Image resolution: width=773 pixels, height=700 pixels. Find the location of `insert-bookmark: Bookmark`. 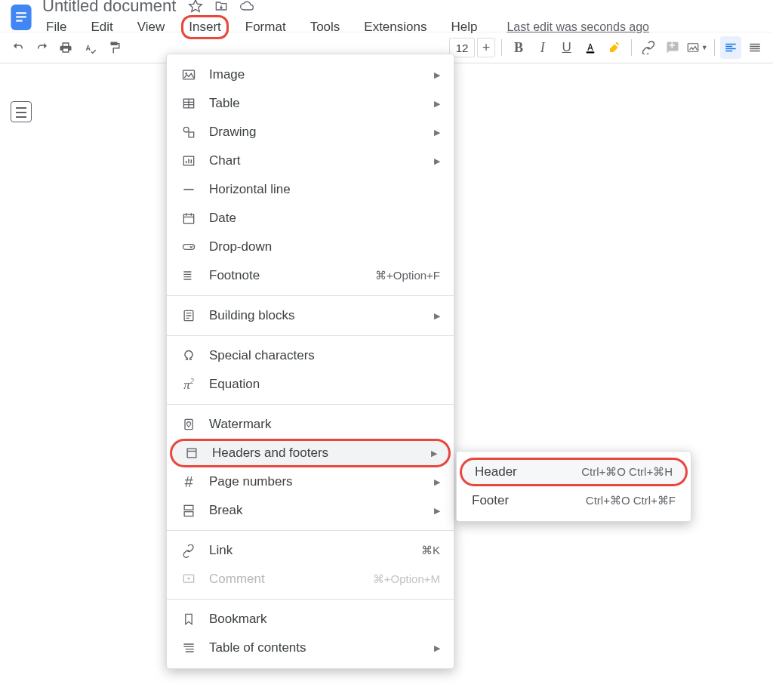

insert-bookmark: Bookmark is located at coordinates (310, 619).